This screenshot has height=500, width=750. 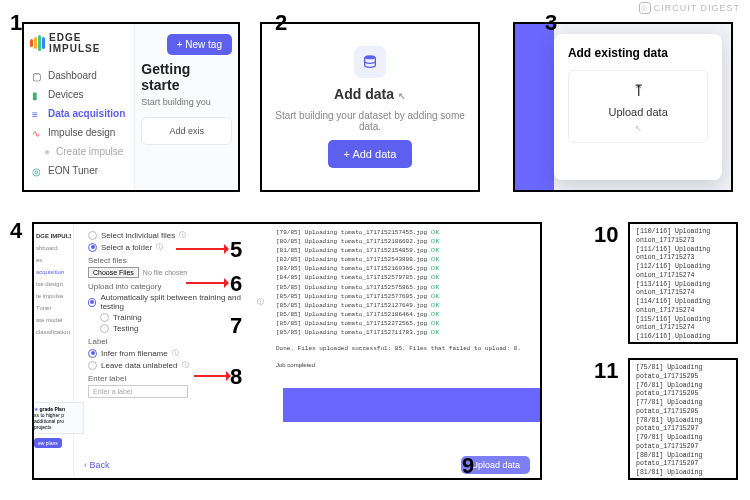 What do you see at coordinates (370, 107) in the screenshot?
I see `panel-2: Add data ↖ Start building your dataset b…` at bounding box center [370, 107].